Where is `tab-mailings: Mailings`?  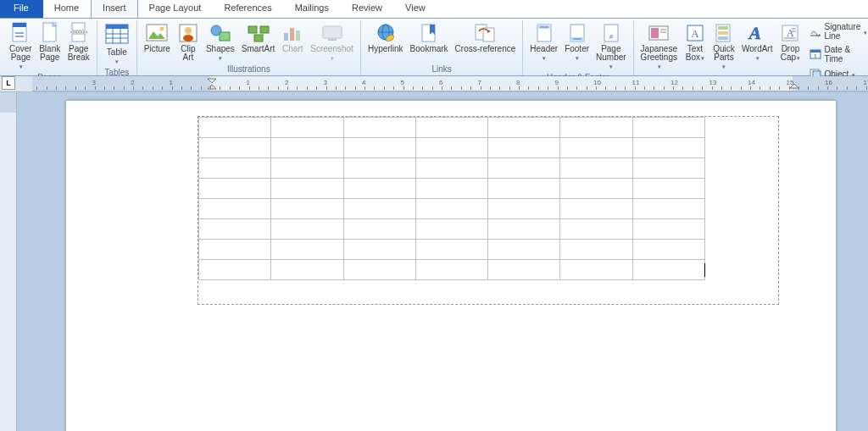 tab-mailings: Mailings is located at coordinates (312, 8).